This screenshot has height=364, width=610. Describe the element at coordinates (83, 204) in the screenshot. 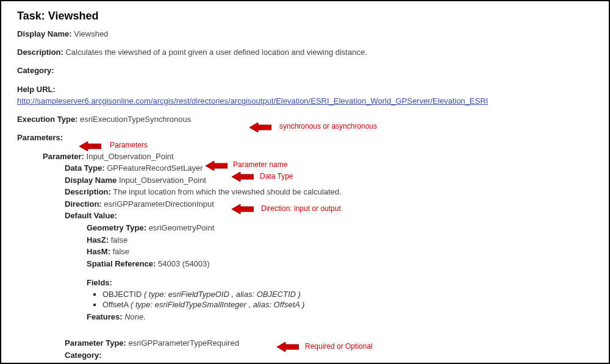

I see `direction-label: Direction:` at that location.